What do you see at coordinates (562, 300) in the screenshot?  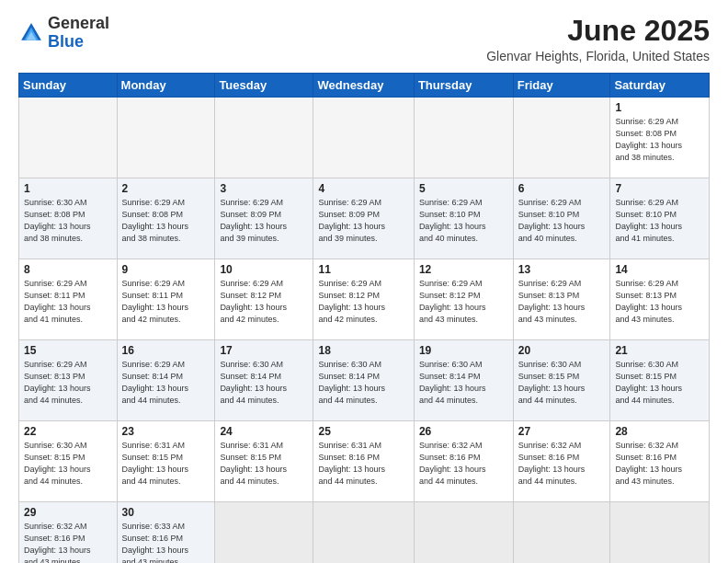 I see `table-cell: 13Sunrise: 6:29 AMSunset: 8:13 PMDayligh…` at bounding box center [562, 300].